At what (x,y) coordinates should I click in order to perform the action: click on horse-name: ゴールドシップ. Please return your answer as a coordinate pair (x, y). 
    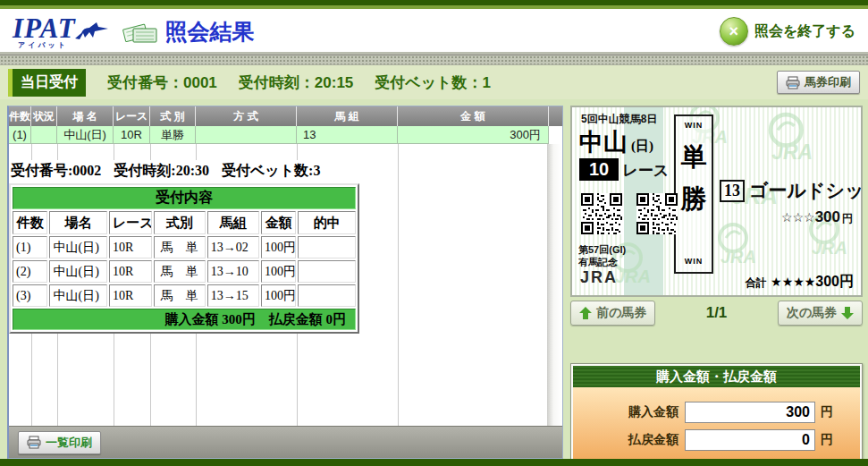
    Looking at the image, I should click on (806, 191).